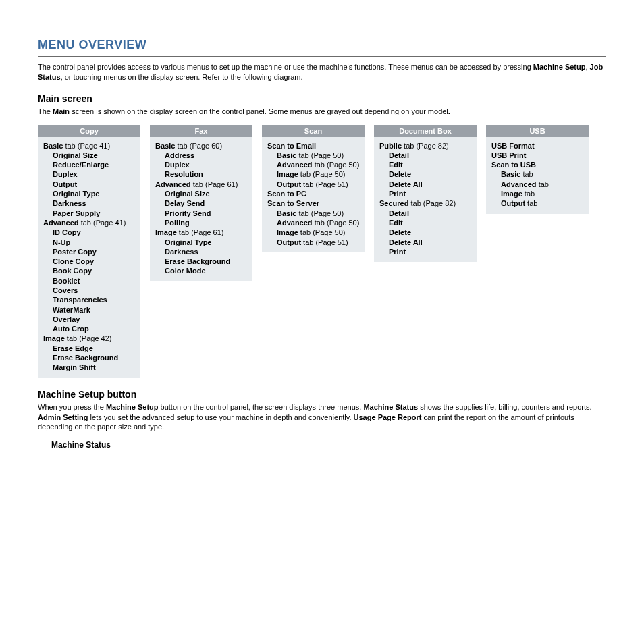 The height and width of the screenshot is (644, 644). What do you see at coordinates (207, 155) in the screenshot?
I see `menu-item: Address` at bounding box center [207, 155].